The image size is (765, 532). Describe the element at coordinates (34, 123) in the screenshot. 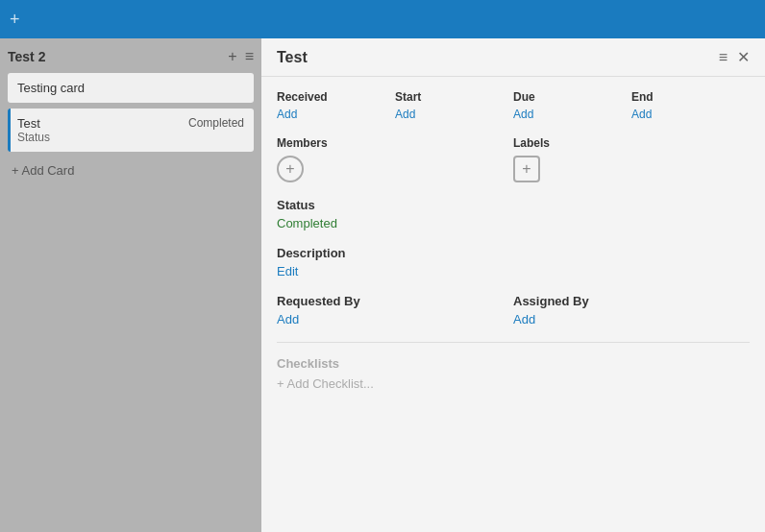

I see `selected-card-title: Test` at that location.